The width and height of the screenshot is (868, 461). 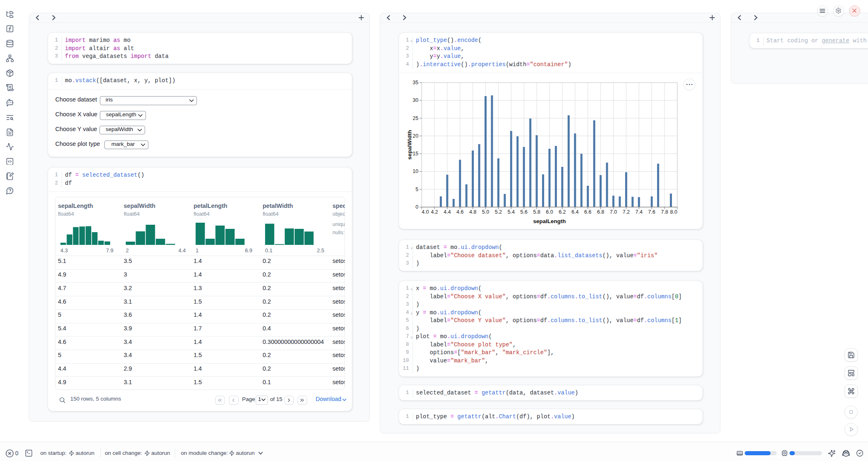 What do you see at coordinates (549, 212) in the screenshot?
I see `svg-text: 6.0` at bounding box center [549, 212].